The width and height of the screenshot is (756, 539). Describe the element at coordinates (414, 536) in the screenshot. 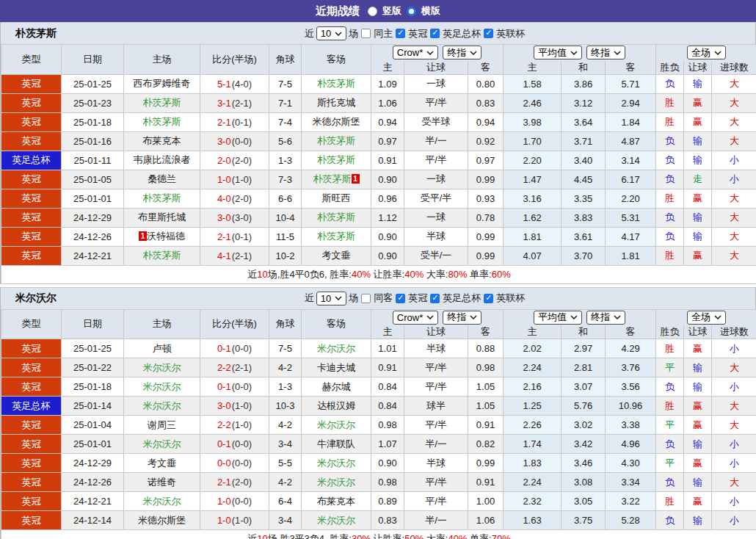

I see `summary-text: 50%` at that location.